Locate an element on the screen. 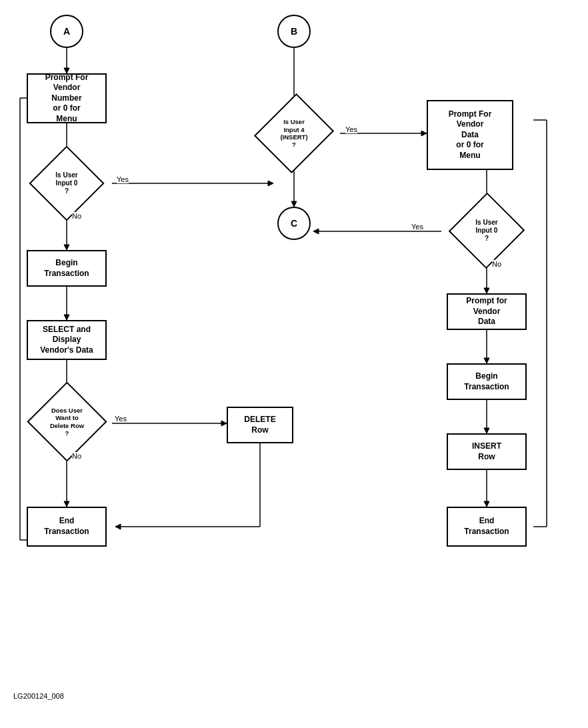  delete-row: DELETE Row is located at coordinates (260, 425).